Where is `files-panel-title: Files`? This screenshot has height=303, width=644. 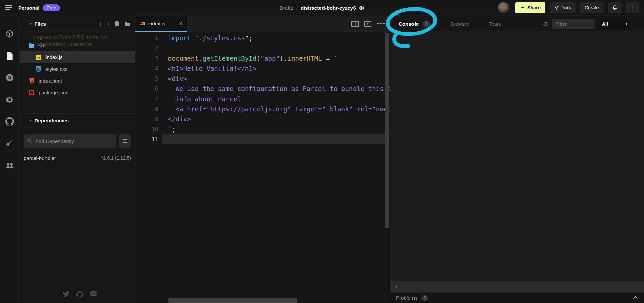 files-panel-title: Files is located at coordinates (40, 24).